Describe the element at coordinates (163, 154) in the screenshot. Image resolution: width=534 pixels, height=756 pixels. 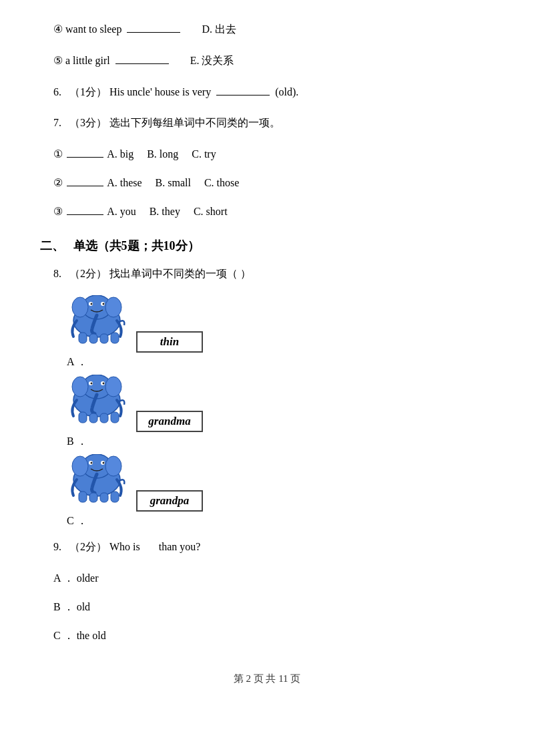
I see `q7-sub1-choiceB: B. long` at that location.